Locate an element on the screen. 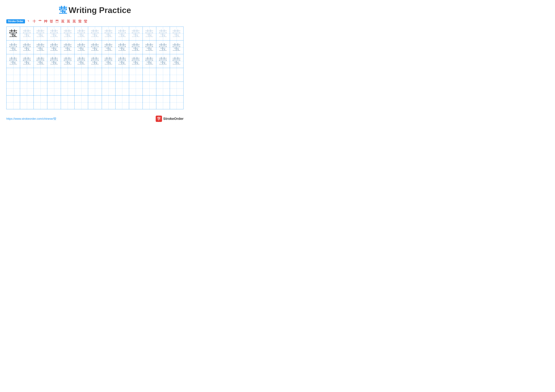 The height and width of the screenshot is (392, 555). footer-url: https://www.strokeorder.com/chinese/莹 is located at coordinates (31, 119).